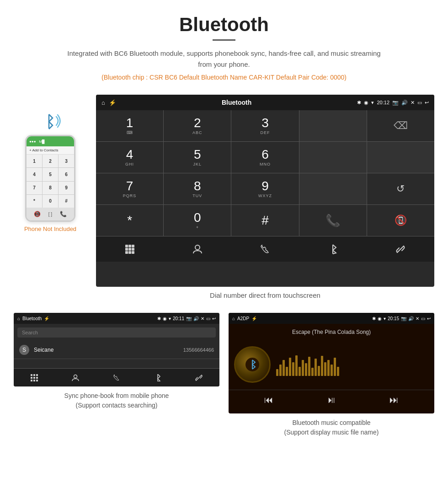 The height and width of the screenshot is (499, 448). Describe the element at coordinates (197, 157) in the screenshot. I see `key-5: 5 JKL` at that location.